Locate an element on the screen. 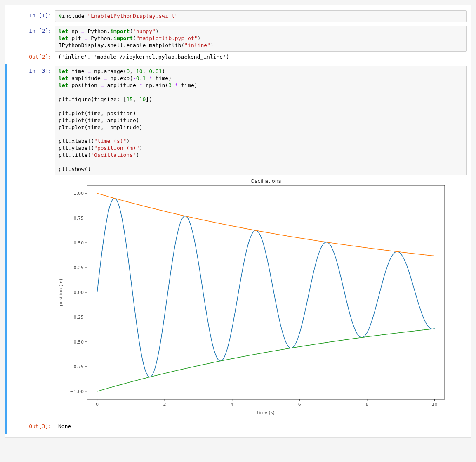 The image size is (476, 462). svg-text: −1.00 is located at coordinates (77, 391).